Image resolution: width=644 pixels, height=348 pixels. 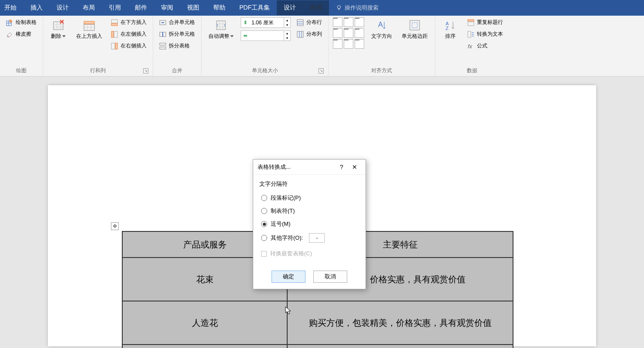 I want to click on rowscols-dialog-launcher: ↘, so click(x=146, y=71).